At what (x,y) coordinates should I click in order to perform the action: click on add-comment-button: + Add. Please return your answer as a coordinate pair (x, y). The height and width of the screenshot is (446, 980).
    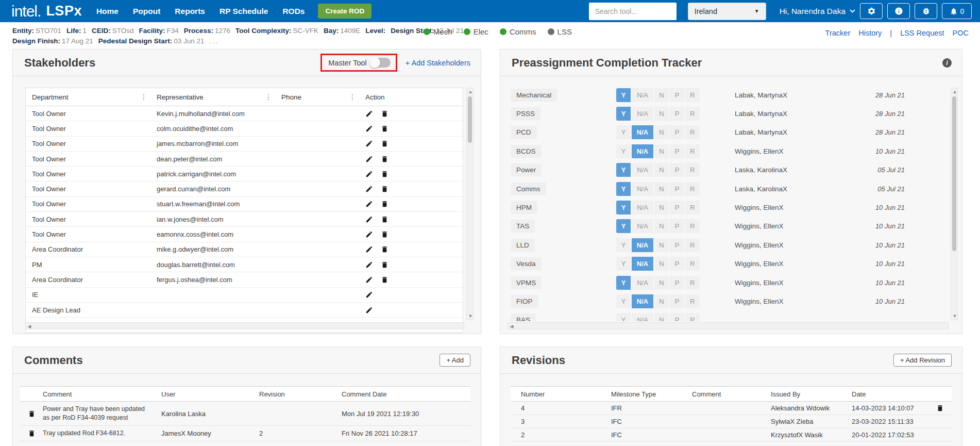
    Looking at the image, I should click on (455, 360).